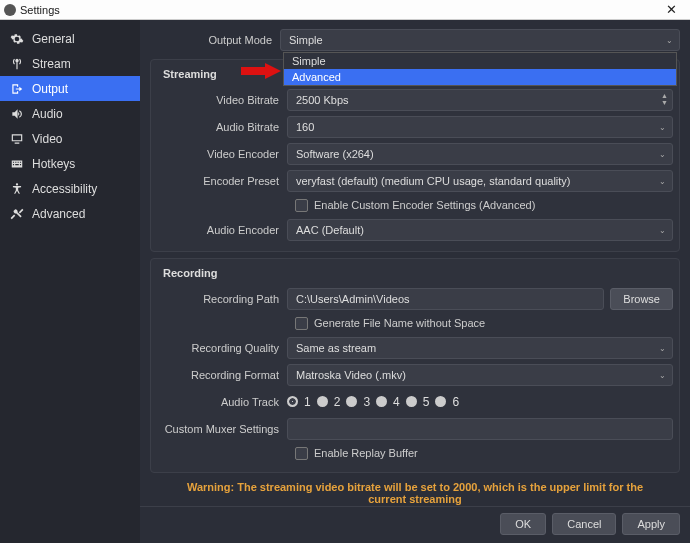 The image size is (690, 543). I want to click on sidebar-item-label: Advanced, so click(58, 214).